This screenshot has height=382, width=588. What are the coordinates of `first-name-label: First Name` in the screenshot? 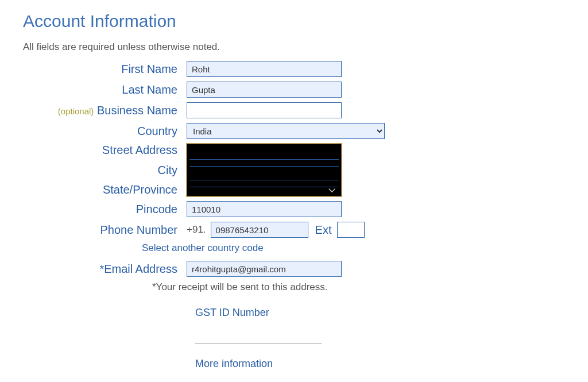 It's located at (105, 69).